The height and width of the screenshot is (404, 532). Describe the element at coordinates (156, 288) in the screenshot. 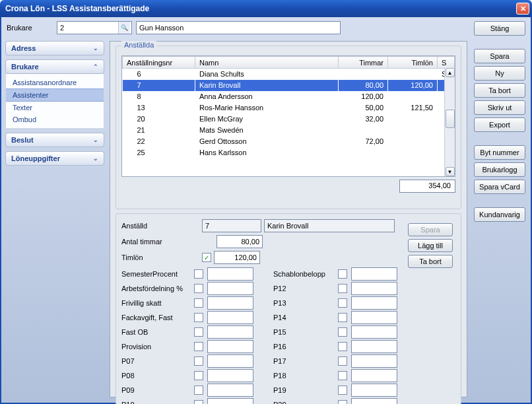

I see `param-label: Arbetsfördelning %` at that location.